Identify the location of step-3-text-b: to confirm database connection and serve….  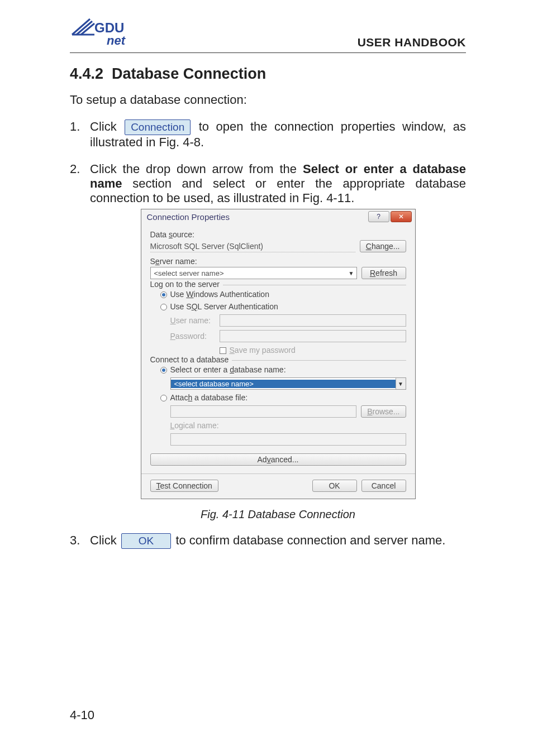
(311, 540).